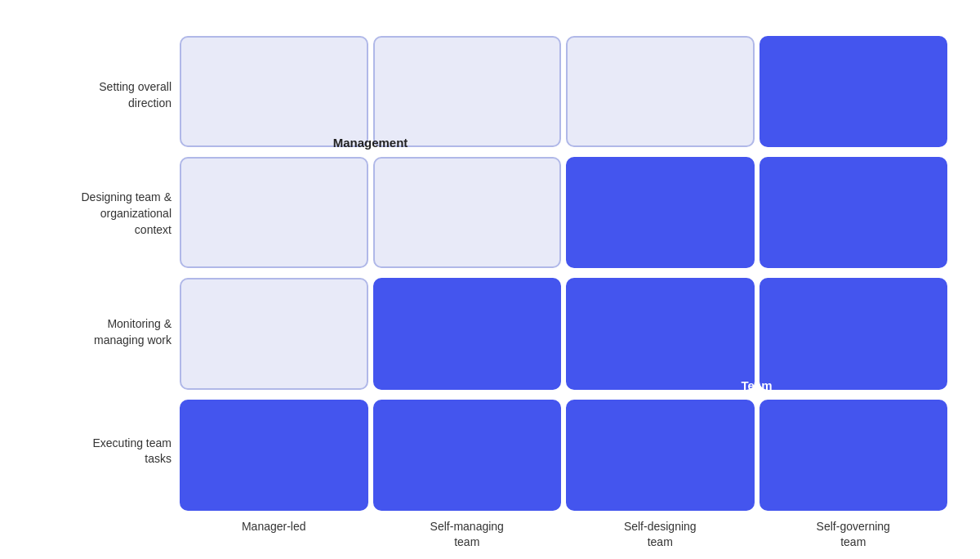 Image resolution: width=980 pixels, height=559 pixels. I want to click on col-label-1: Self-managing team, so click(467, 534).